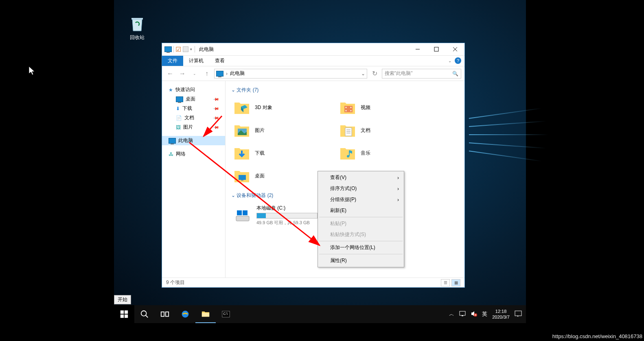  What do you see at coordinates (178, 109) in the screenshot?
I see `download-icon: ⬇` at bounding box center [178, 109].